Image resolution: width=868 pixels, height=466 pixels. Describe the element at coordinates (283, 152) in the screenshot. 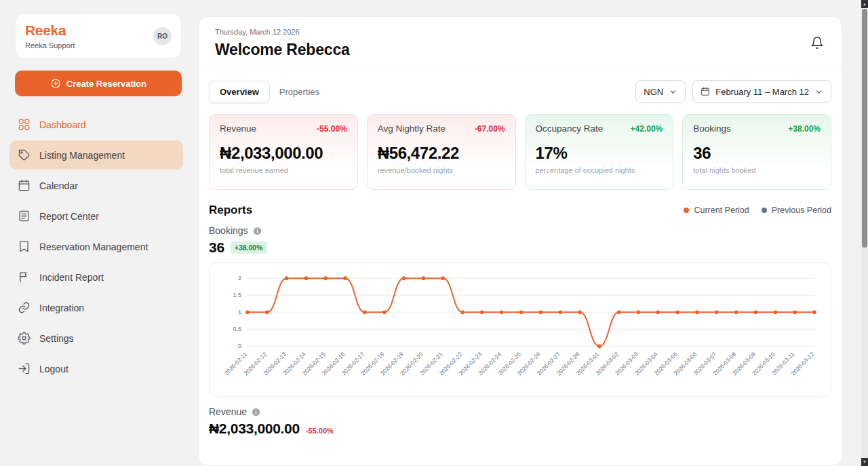

I see `stat-card-revenue: Revenue-55.00% ₦2,033,000.00 total reven…` at that location.